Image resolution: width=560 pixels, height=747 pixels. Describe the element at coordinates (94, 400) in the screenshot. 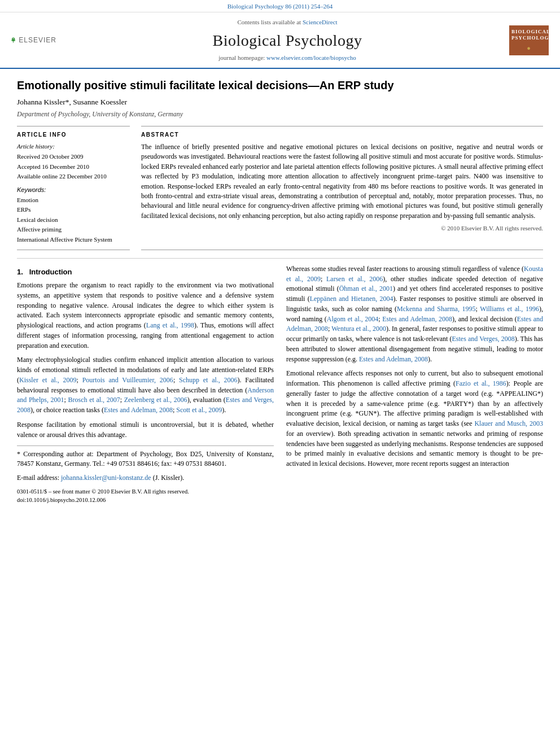

I see `brosch-ref: Brosch et al., 2007` at that location.